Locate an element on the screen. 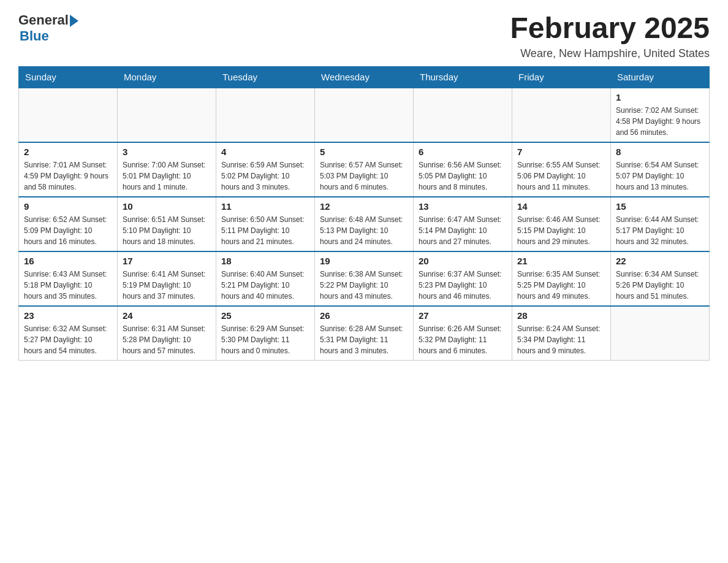 This screenshot has width=728, height=563. calendar-day-header: Saturday is located at coordinates (661, 77).